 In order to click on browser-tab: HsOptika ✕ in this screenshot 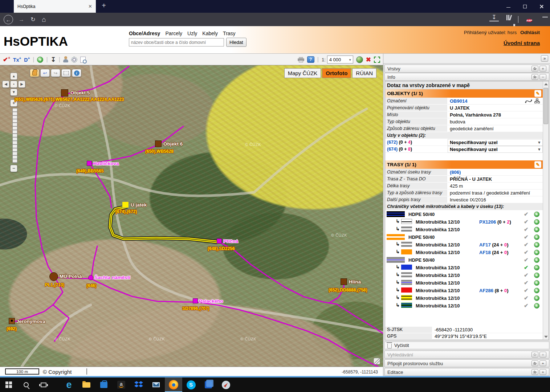, I will do `click(55, 7)`.